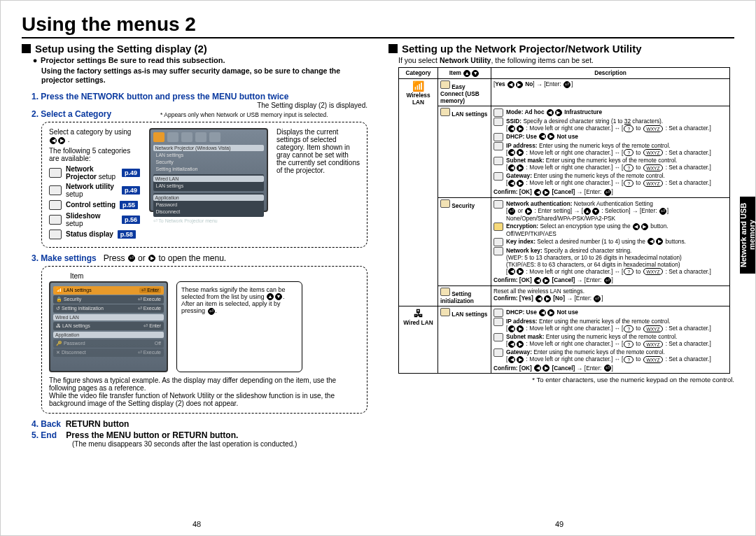 The height and width of the screenshot is (536, 756). I want to click on item-pointer-label: Item, so click(215, 276).